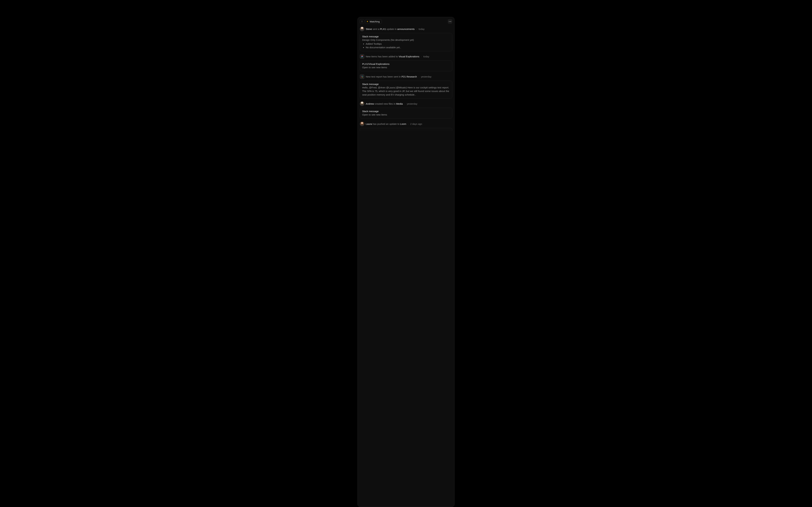 This screenshot has height=507, width=812. Describe the element at coordinates (399, 76) in the screenshot. I see `entry-headline: New test report has been sent in P21 Res…` at that location.